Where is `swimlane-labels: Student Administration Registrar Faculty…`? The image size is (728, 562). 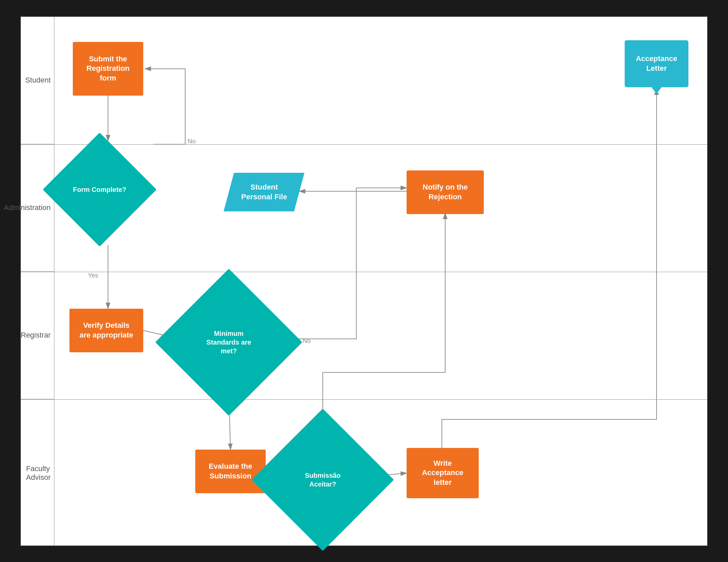
swimlane-labels: Student Administration Registrar Faculty… is located at coordinates (38, 281).